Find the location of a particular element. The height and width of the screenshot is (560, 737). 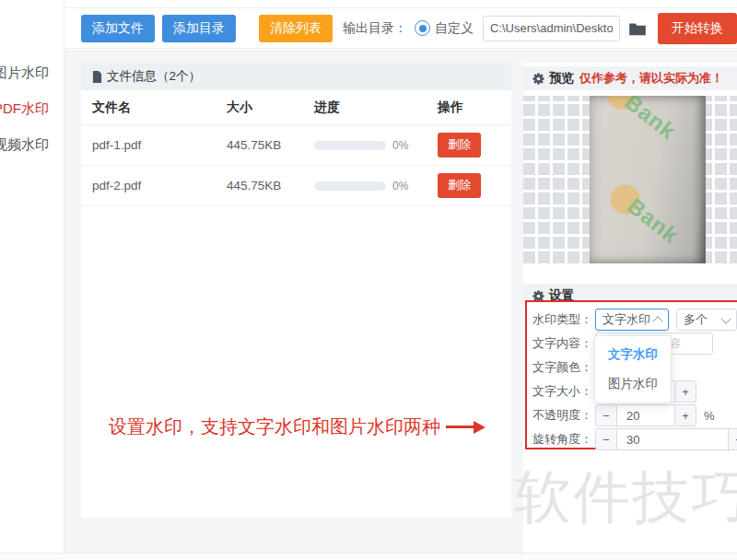

watermark-type-dropdown: 文字水印 图片水印 is located at coordinates (633, 369).